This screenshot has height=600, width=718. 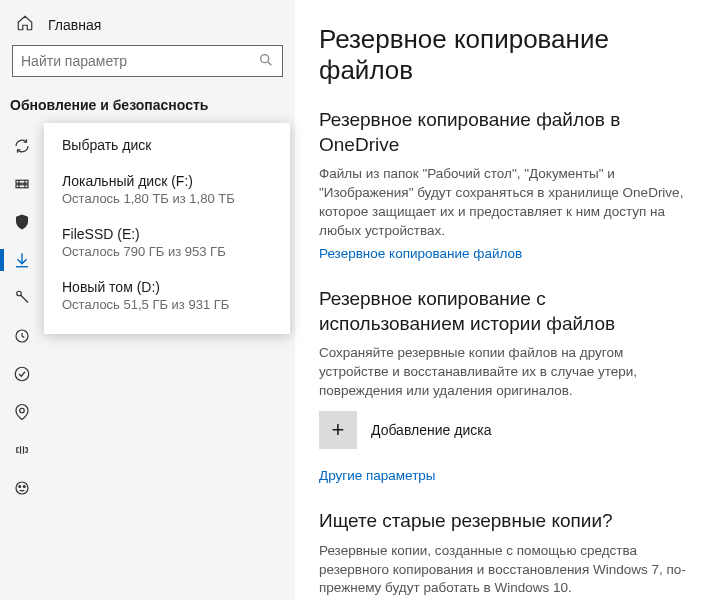 What do you see at coordinates (338, 430) in the screenshot?
I see `plus-icon: +` at bounding box center [338, 430].